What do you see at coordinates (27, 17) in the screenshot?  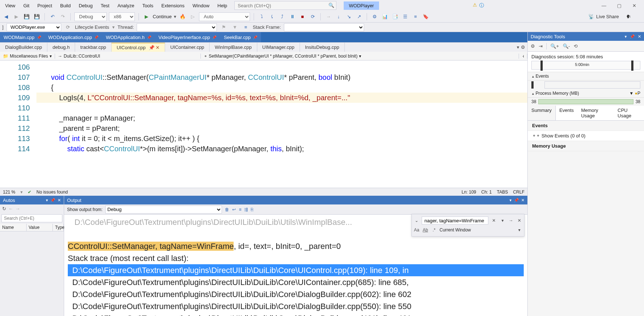 I see `save-icon: 💾` at bounding box center [27, 17].